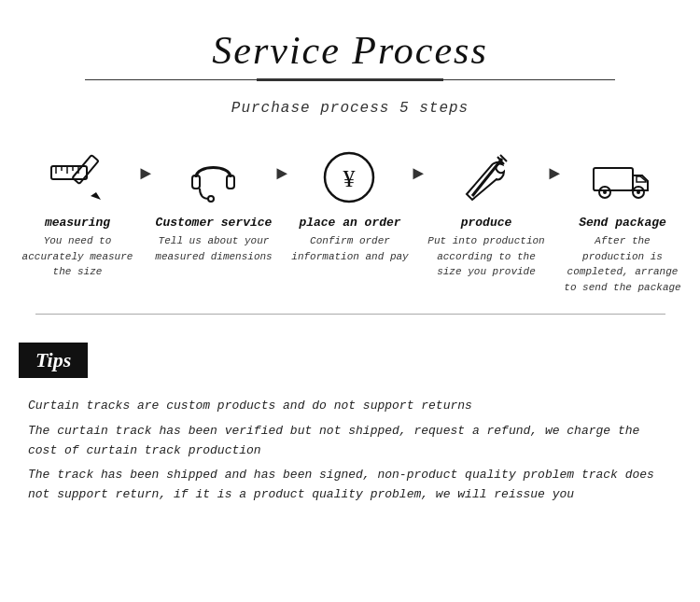 The width and height of the screenshot is (700, 602). I want to click on tips-badge: Tips, so click(53, 360).